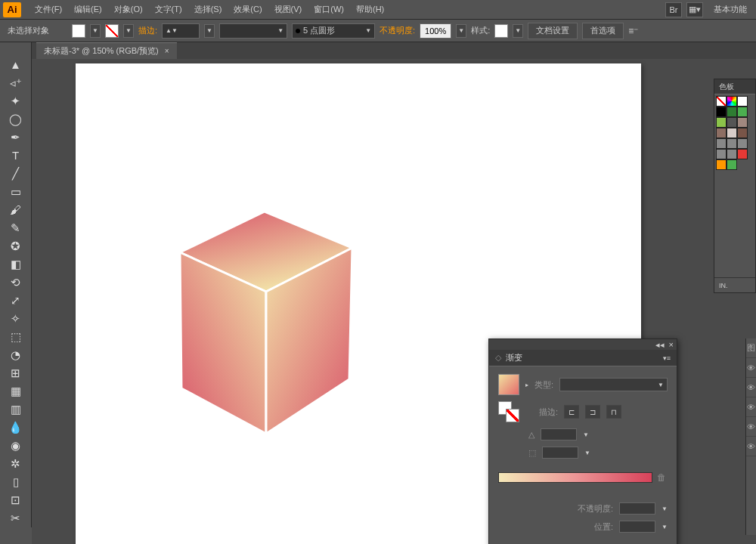 The width and height of the screenshot is (756, 544). I want to click on opacity-dropdown: ▼, so click(461, 31).